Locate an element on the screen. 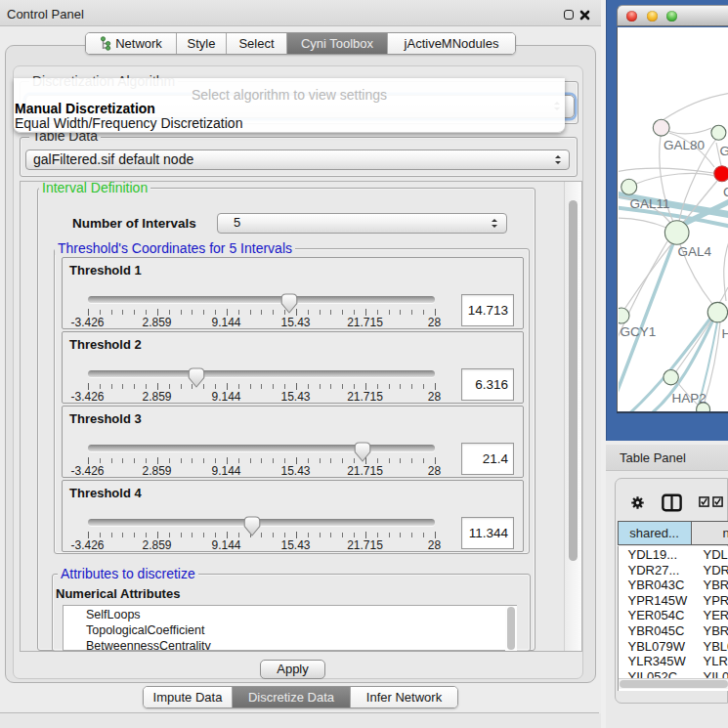 The height and width of the screenshot is (728, 728). svg-text: C is located at coordinates (725, 192).